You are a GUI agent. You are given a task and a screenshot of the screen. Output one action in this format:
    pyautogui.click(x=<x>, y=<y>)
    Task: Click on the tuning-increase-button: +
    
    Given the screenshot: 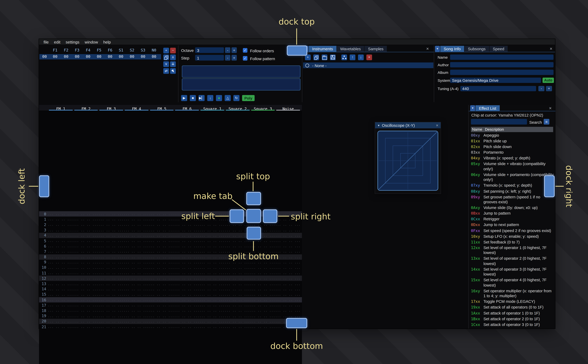 What is the action you would take?
    pyautogui.click(x=549, y=89)
    